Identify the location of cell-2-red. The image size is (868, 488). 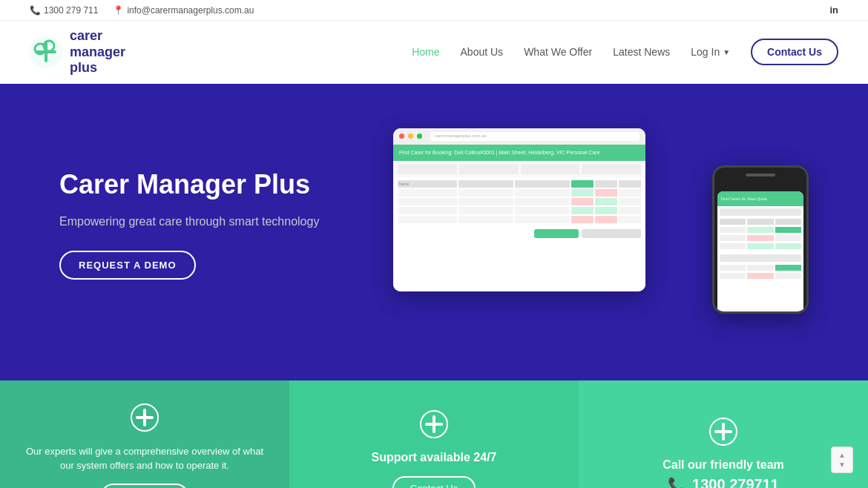
(582, 202).